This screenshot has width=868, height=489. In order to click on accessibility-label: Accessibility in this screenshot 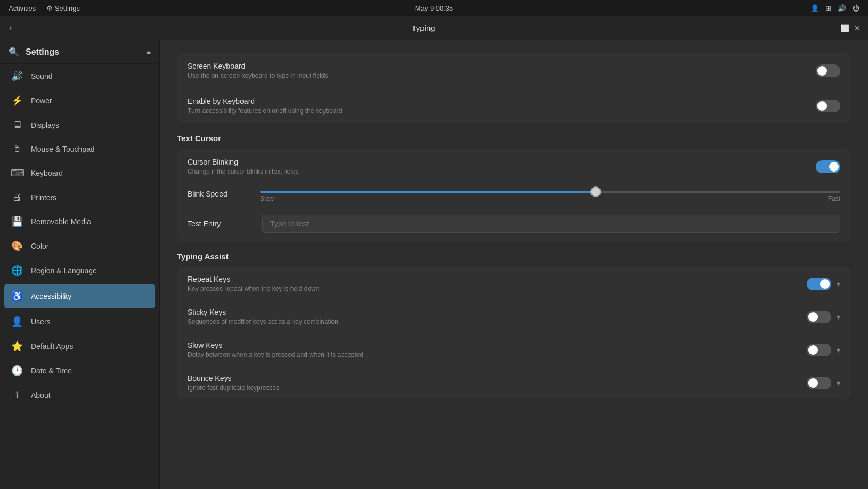, I will do `click(51, 296)`.